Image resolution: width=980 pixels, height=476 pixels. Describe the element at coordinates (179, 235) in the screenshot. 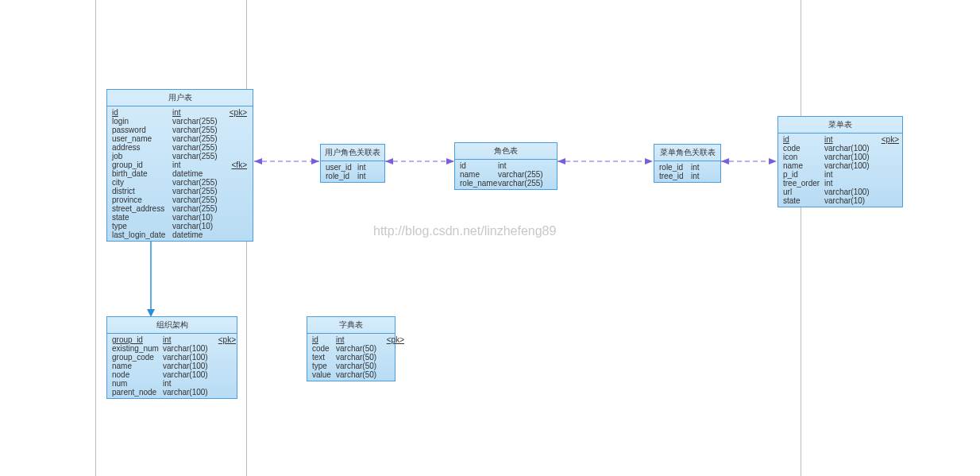

I see `column-row: last_login_datedatetime` at that location.